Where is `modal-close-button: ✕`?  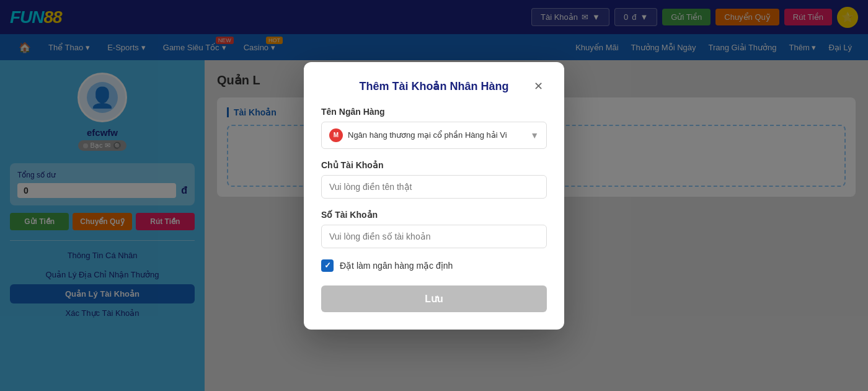
modal-close-button: ✕ is located at coordinates (538, 86).